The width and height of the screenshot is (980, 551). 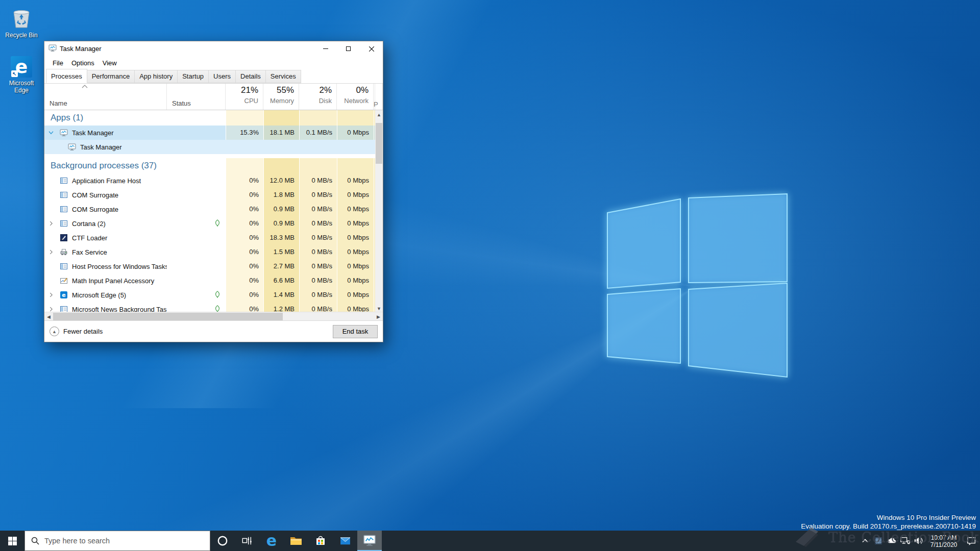 I want to click on process-row: Cortana (2)0%0.9 MB0 MB/s0 Mbps, so click(x=210, y=223).